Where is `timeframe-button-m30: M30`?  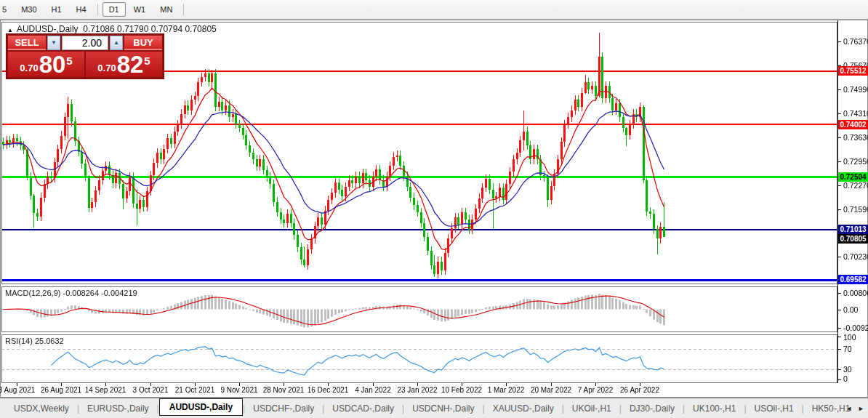 timeframe-button-m30: M30 is located at coordinates (29, 9).